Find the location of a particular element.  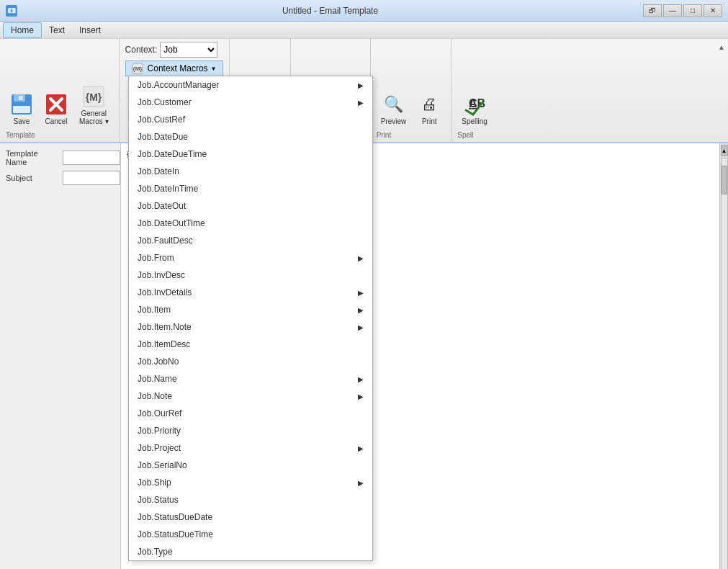

dropdown-item-priority: Job.Priority is located at coordinates (251, 431).